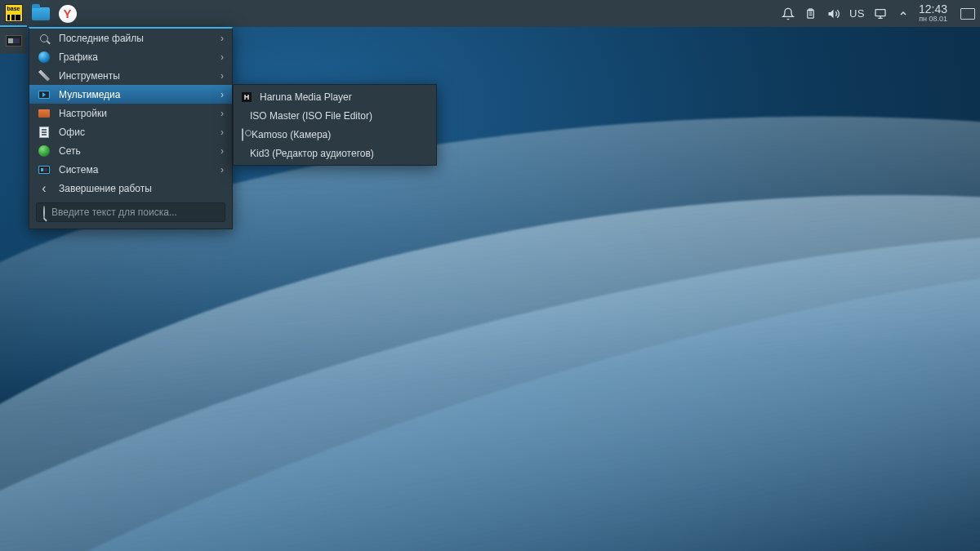  What do you see at coordinates (141, 189) in the screenshot?
I see `menu-item-label: Завершение работы` at bounding box center [141, 189].